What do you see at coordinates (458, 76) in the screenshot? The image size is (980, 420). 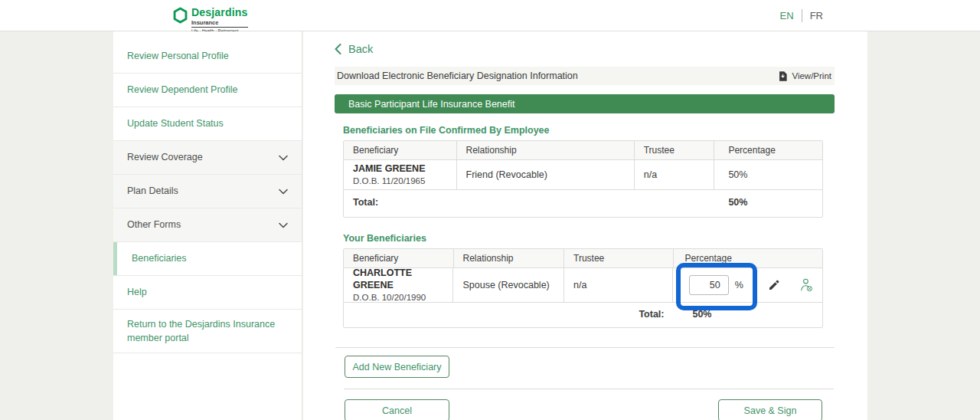 I see `download-label: Download Electronic Beneficiary Designat…` at bounding box center [458, 76].